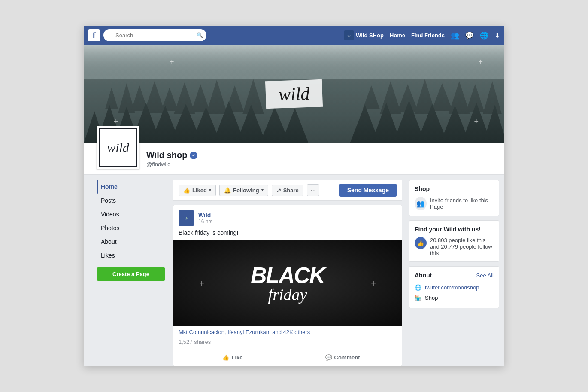 This screenshot has width=588, height=392. What do you see at coordinates (454, 298) in the screenshot?
I see `about-shop-item: 🏪 Shop` at bounding box center [454, 298].